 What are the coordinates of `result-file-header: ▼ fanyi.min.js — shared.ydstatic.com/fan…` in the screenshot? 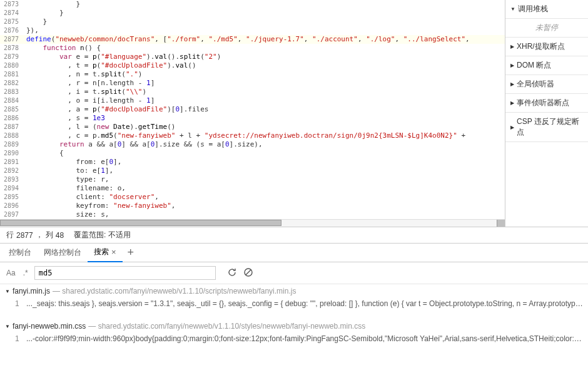 It's located at (294, 291).